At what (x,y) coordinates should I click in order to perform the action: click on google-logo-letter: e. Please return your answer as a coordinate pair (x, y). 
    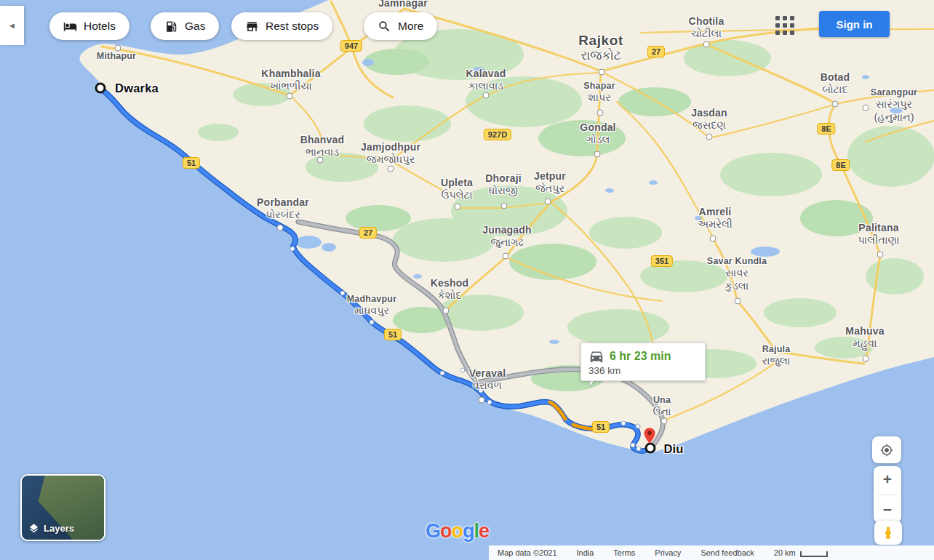
    Looking at the image, I should click on (484, 531).